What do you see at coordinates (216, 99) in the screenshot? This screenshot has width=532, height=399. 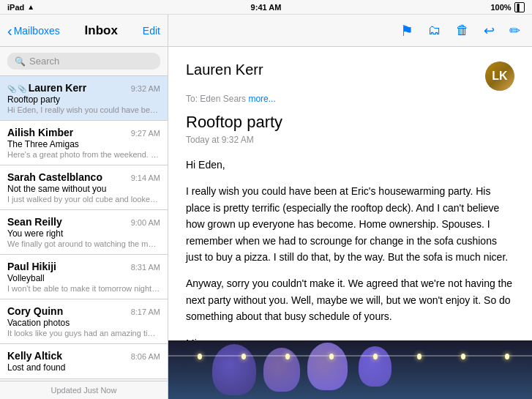 I see `to-label: To: Eden Sears` at bounding box center [216, 99].